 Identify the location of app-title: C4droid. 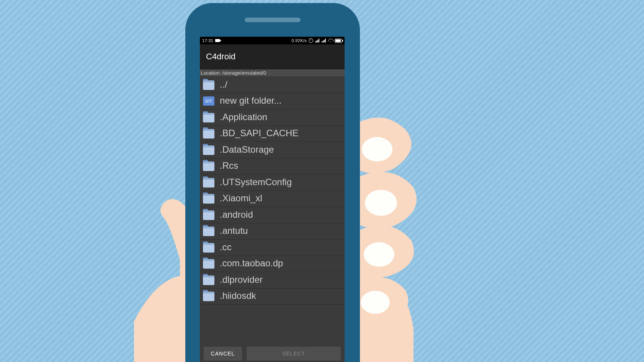
(221, 57).